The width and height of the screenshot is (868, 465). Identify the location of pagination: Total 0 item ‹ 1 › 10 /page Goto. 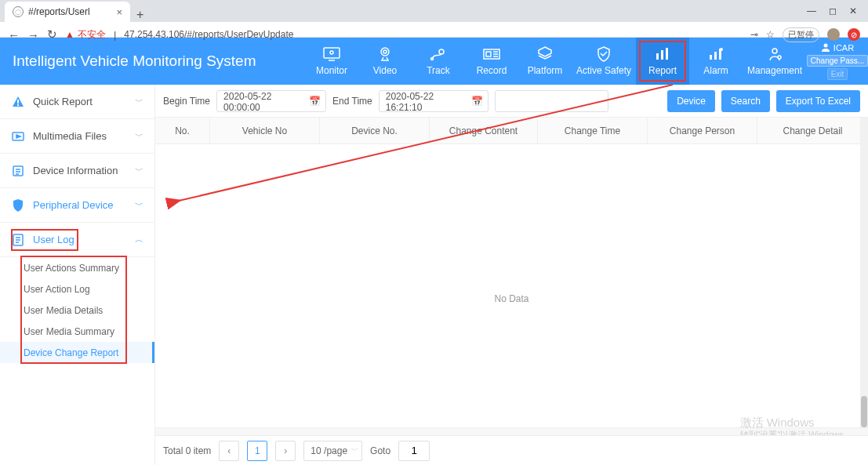
(511, 450).